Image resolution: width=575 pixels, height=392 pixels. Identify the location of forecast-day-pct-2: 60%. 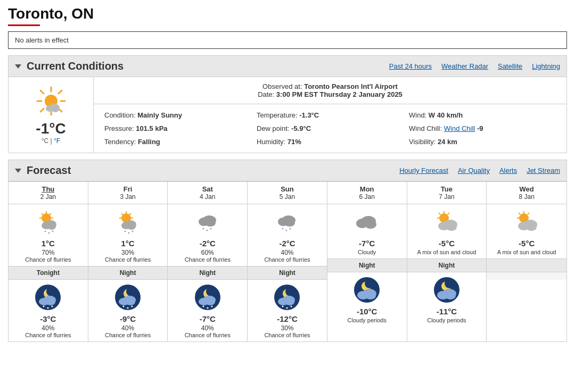
(208, 253).